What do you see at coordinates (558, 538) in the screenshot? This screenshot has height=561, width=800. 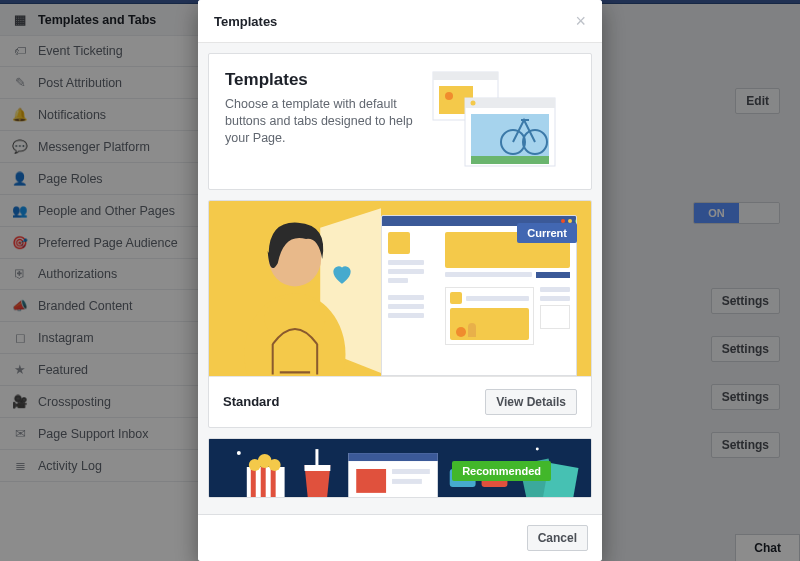 I see `cancel-button: Cancel` at bounding box center [558, 538].